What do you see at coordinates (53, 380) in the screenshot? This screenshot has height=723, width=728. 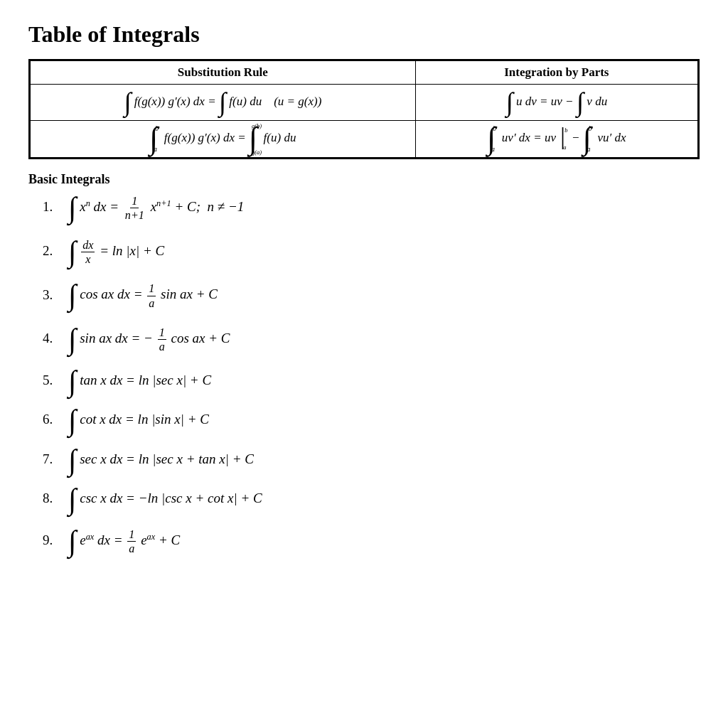 I see `item-num-5: 5.` at bounding box center [53, 380].